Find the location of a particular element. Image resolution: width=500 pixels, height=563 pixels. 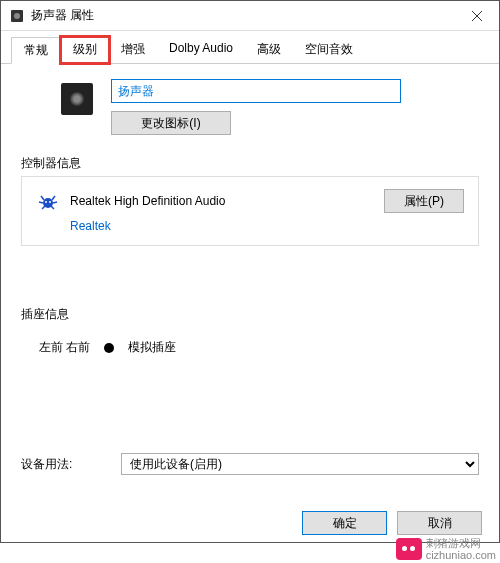

tab-general: 常规 is located at coordinates (36, 50).